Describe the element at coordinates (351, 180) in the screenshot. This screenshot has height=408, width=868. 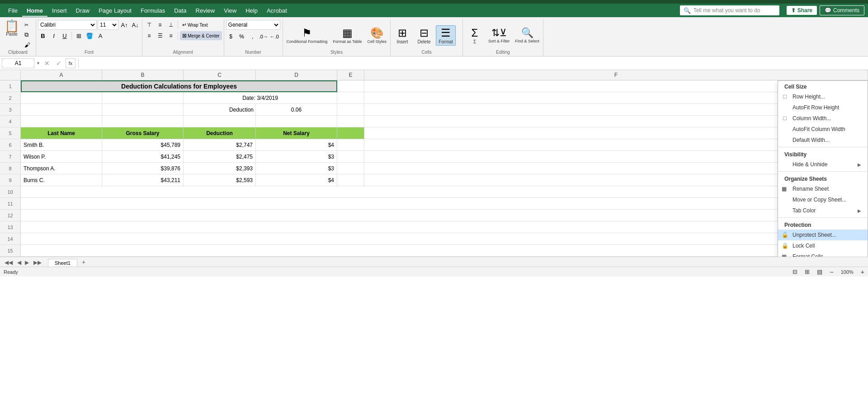
I see `cell-e9` at that location.